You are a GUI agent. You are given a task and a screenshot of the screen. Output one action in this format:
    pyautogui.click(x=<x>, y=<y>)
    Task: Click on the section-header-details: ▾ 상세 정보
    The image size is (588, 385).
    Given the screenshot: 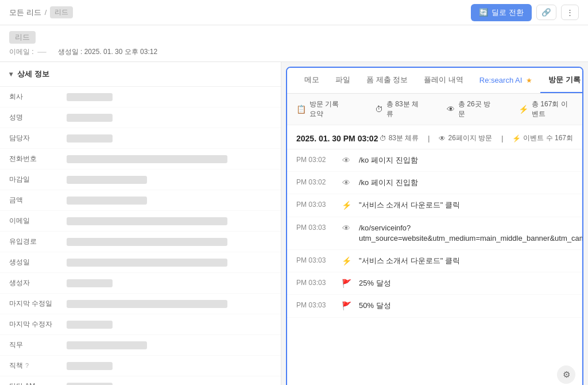 What is the action you would take?
    pyautogui.click(x=140, y=75)
    